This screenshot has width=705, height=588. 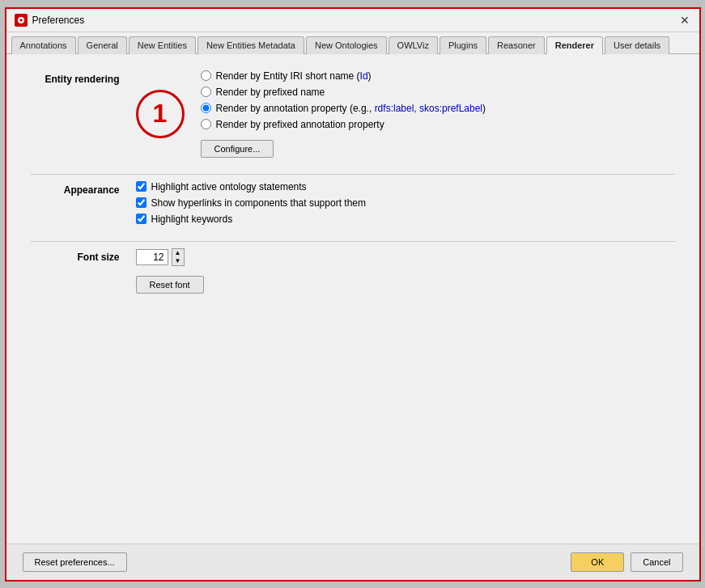 What do you see at coordinates (353, 203) in the screenshot?
I see `appearance-section: Appearance Highlight active ontology sta…` at bounding box center [353, 203].